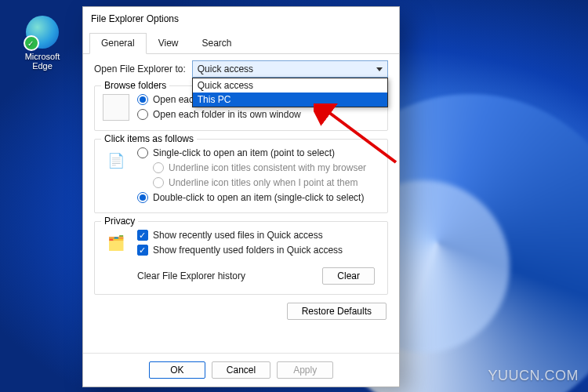  I want to click on cancel-button: Cancel, so click(241, 370).